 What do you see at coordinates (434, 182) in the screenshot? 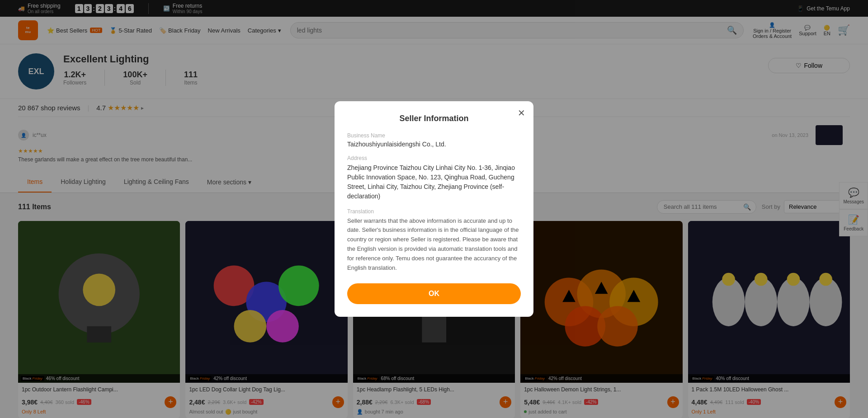
I see `address-value: Zhejiang Province Taizhou City Linhai Ci…` at bounding box center [434, 182].